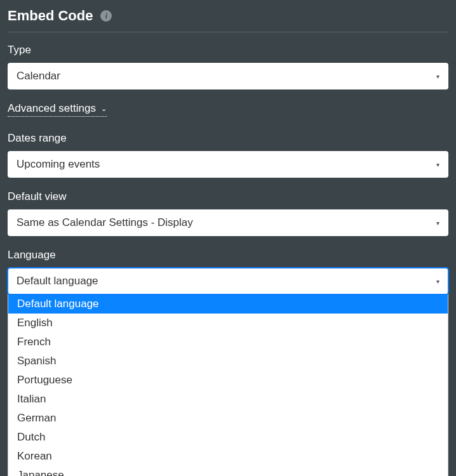  What do you see at coordinates (38, 76) in the screenshot?
I see `type-select-value: Calendar` at bounding box center [38, 76].